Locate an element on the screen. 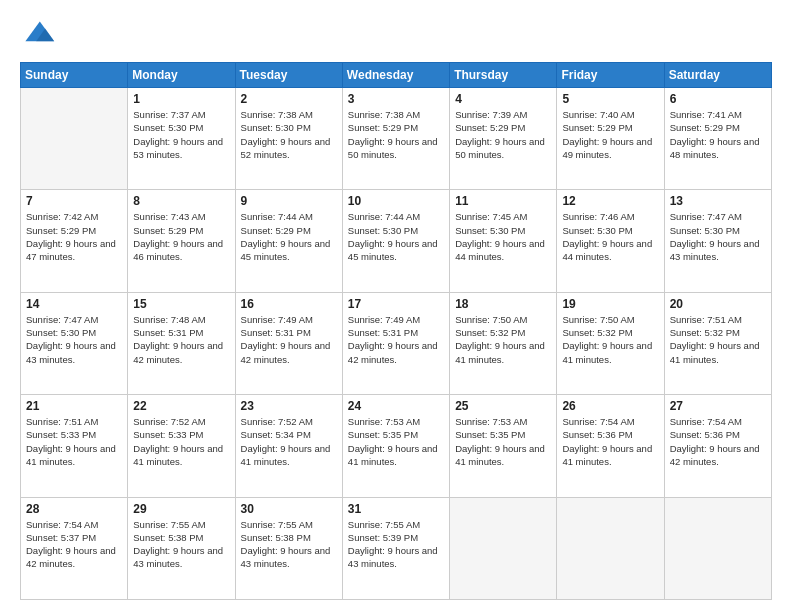  day-number: 10 is located at coordinates (396, 201).